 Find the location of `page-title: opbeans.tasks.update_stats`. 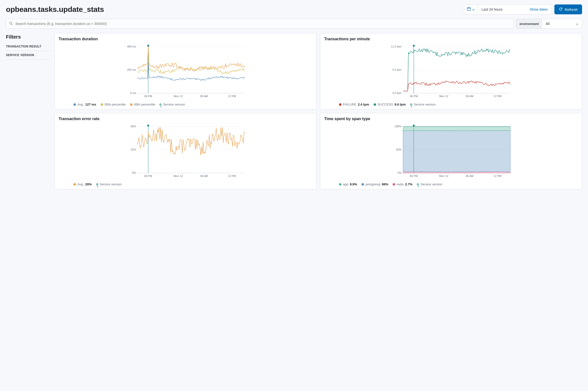

page-title: opbeans.tasks.update_stats is located at coordinates (55, 9).